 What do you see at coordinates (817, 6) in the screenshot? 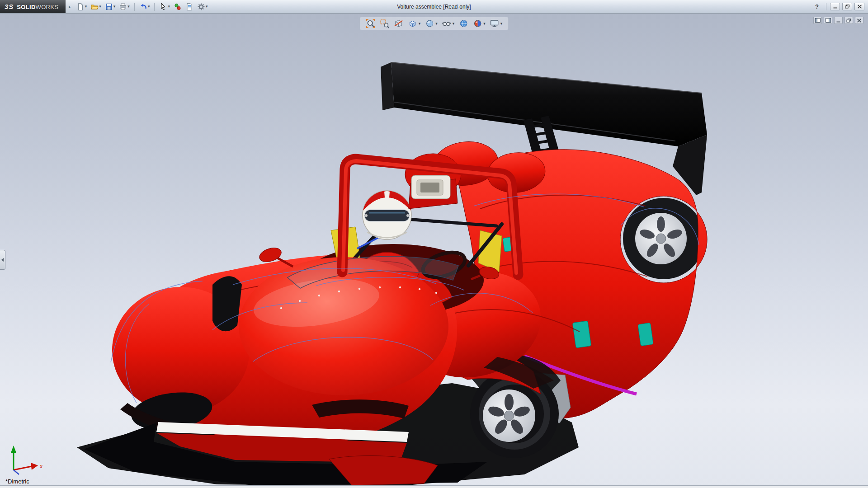
I see `help-button: ?` at bounding box center [817, 6].